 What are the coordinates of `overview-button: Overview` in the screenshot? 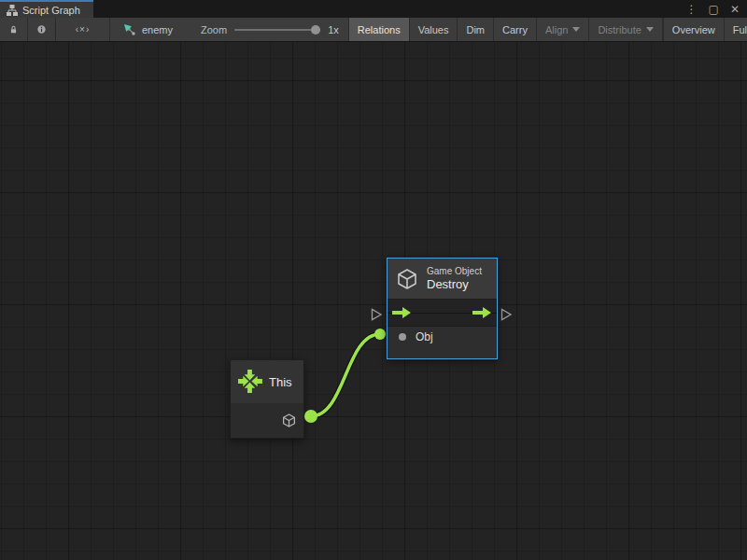 It's located at (695, 30).